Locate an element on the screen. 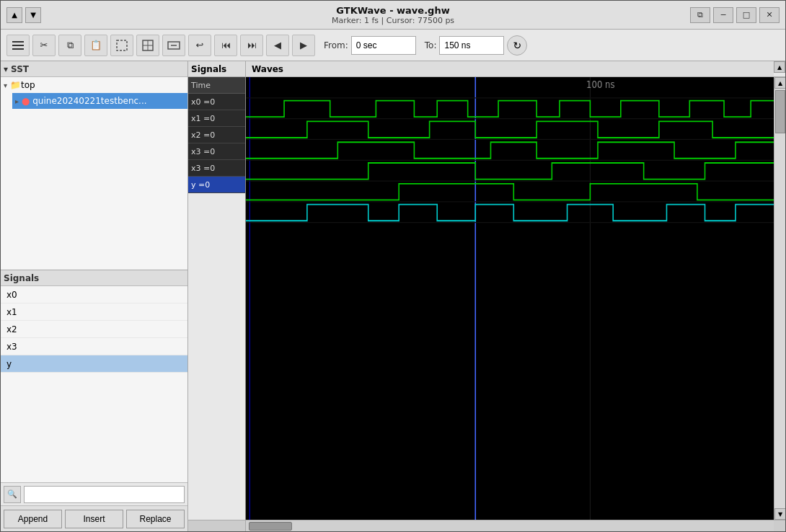  signals-search: 🔍 is located at coordinates (94, 494).